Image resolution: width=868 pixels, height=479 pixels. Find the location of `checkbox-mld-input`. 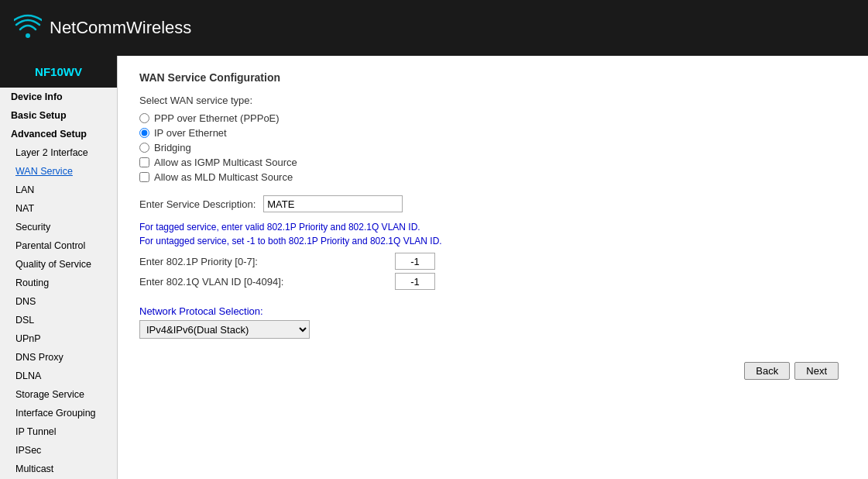

checkbox-mld-input is located at coordinates (144, 177).